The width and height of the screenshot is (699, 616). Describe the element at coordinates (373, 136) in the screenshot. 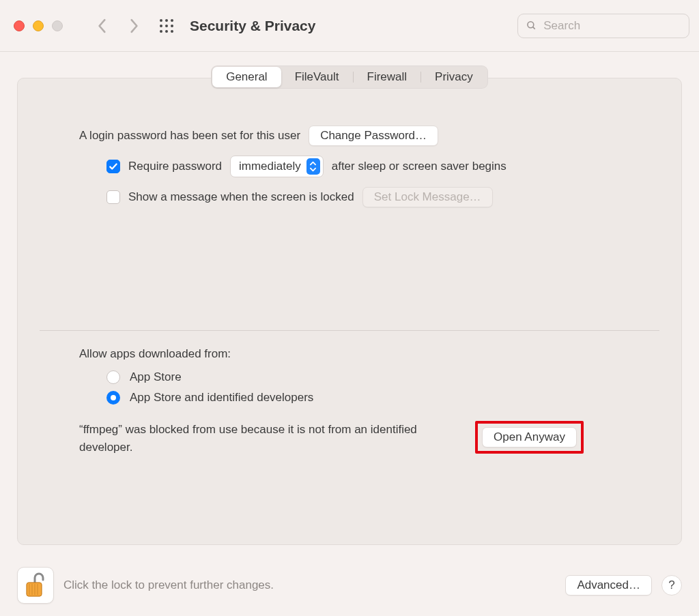

I see `change-password-button: Change Password…` at that location.